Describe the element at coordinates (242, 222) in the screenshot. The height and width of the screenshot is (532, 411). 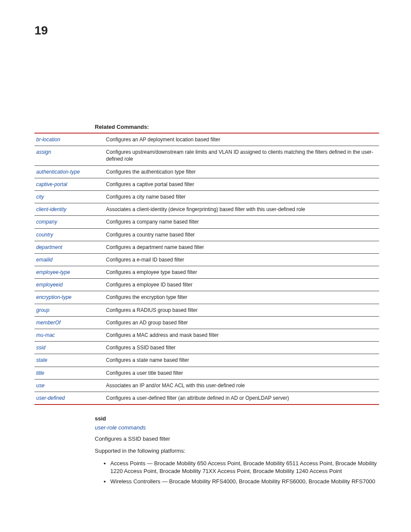
I see `command-description: Configures a company name based filter` at that location.